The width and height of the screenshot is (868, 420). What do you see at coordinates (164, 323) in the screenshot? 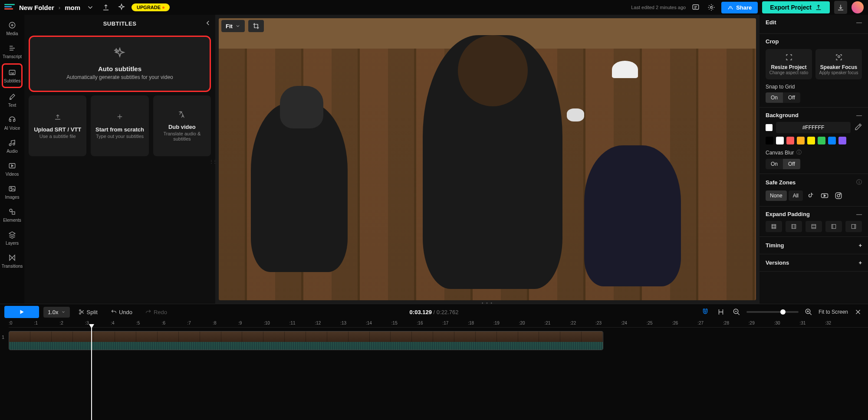
I see `ruler-tick: :6` at bounding box center [164, 323].